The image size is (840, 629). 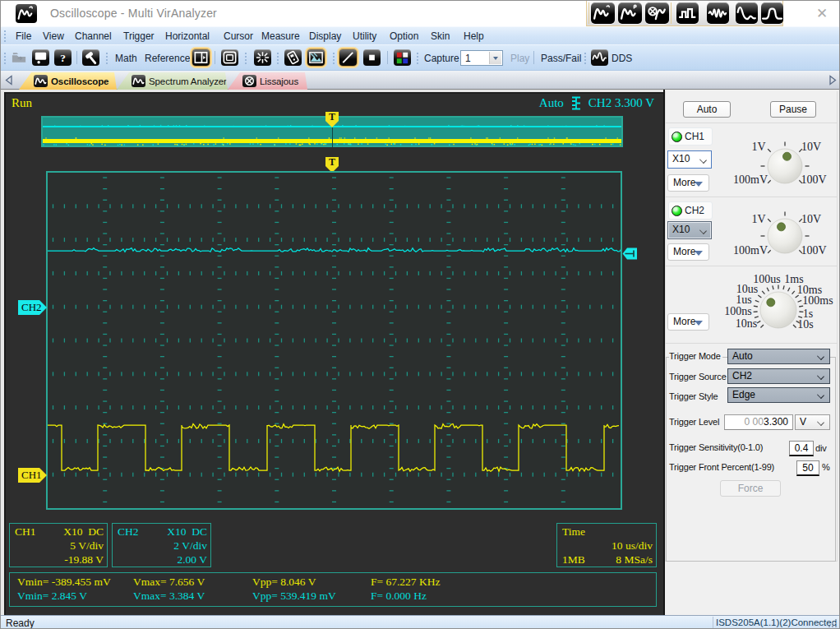 What do you see at coordinates (808, 469) in the screenshot?
I see `trigger-front-input: 50` at bounding box center [808, 469].